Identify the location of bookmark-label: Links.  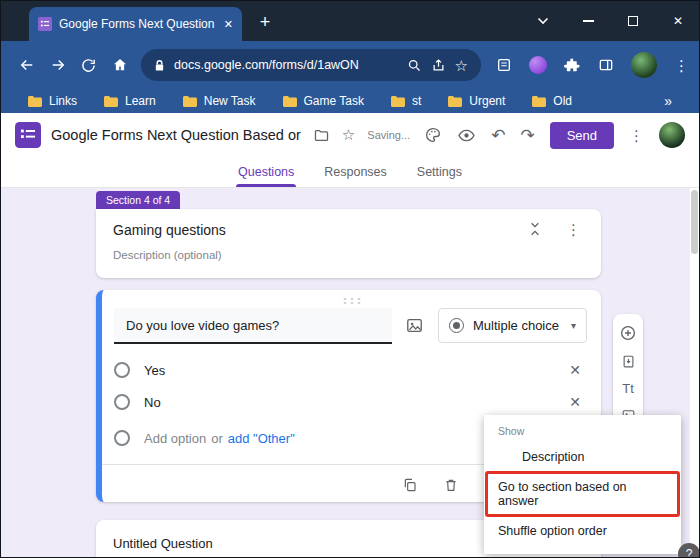
(63, 101).